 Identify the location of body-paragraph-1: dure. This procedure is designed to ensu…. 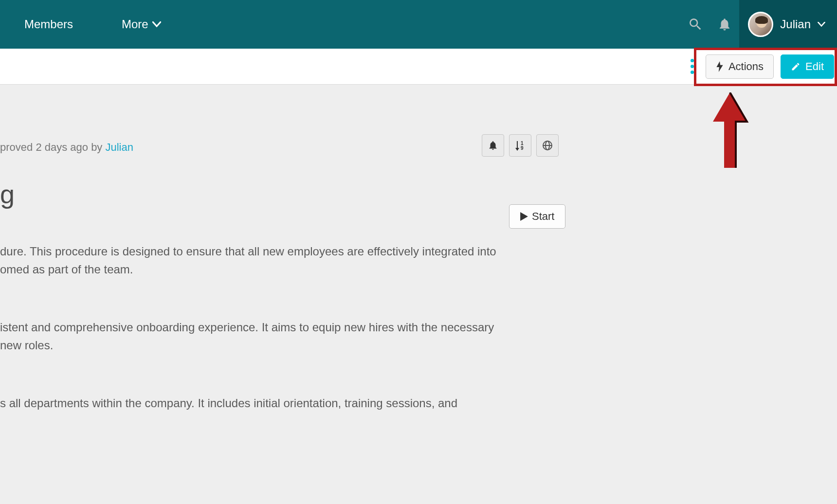
(251, 260).